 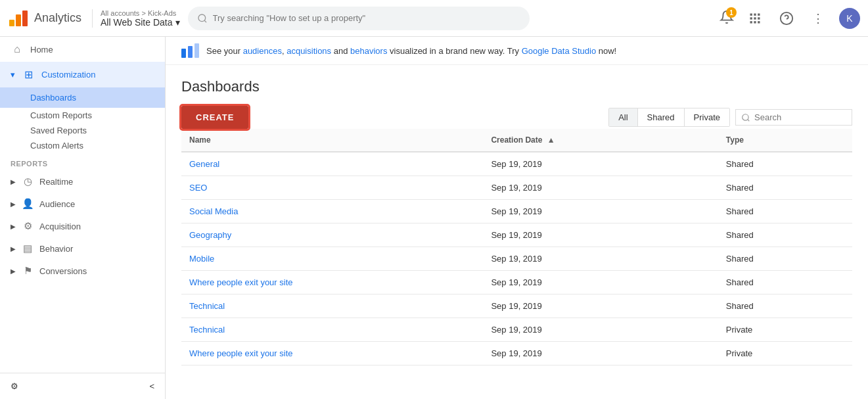 What do you see at coordinates (367, 18) in the screenshot?
I see `global-search-input` at bounding box center [367, 18].